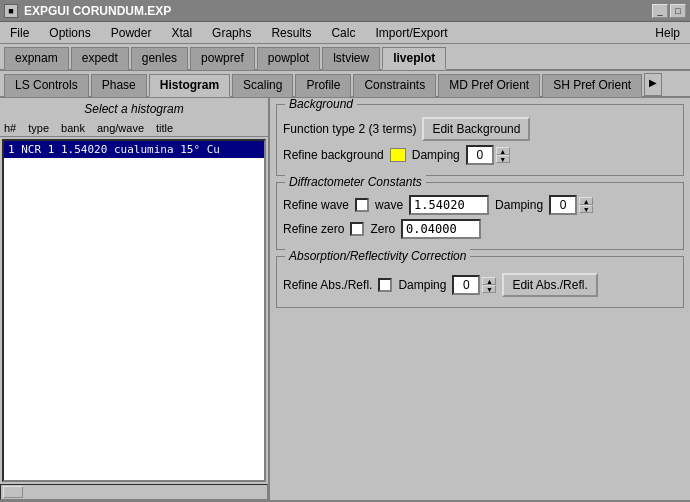 Image resolution: width=690 pixels, height=502 pixels. Describe the element at coordinates (73, 128) in the screenshot. I see `col-bank: bank` at that location.